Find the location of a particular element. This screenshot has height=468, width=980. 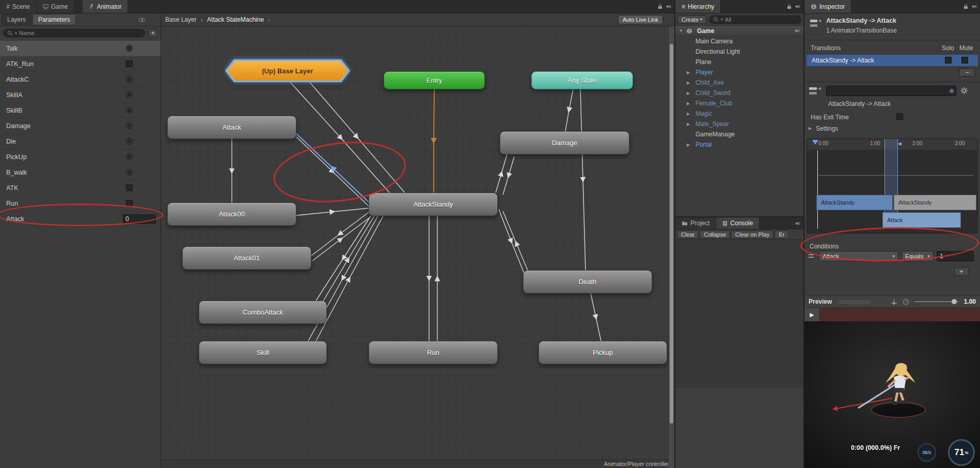

hierarchy-search-input: ▾ All is located at coordinates (755, 20).